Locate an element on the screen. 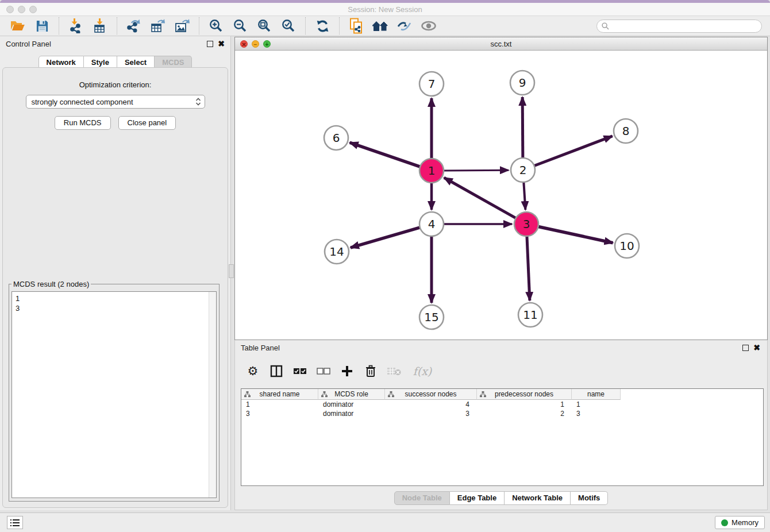 This screenshot has width=770, height=532. export-network-icon is located at coordinates (134, 26).